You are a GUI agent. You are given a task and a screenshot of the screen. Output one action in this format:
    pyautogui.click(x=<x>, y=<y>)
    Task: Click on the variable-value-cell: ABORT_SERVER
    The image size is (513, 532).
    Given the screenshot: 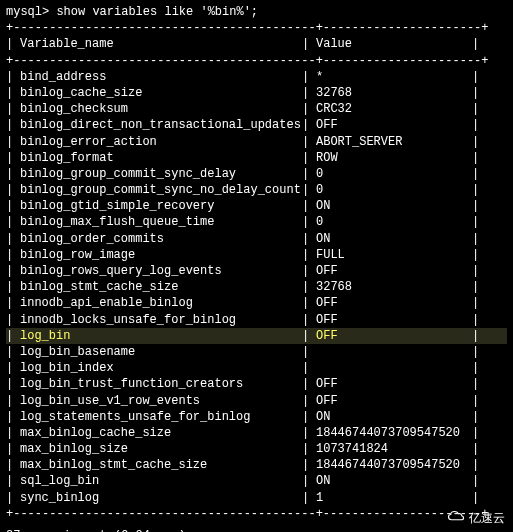 What is the action you would take?
    pyautogui.click(x=392, y=142)
    